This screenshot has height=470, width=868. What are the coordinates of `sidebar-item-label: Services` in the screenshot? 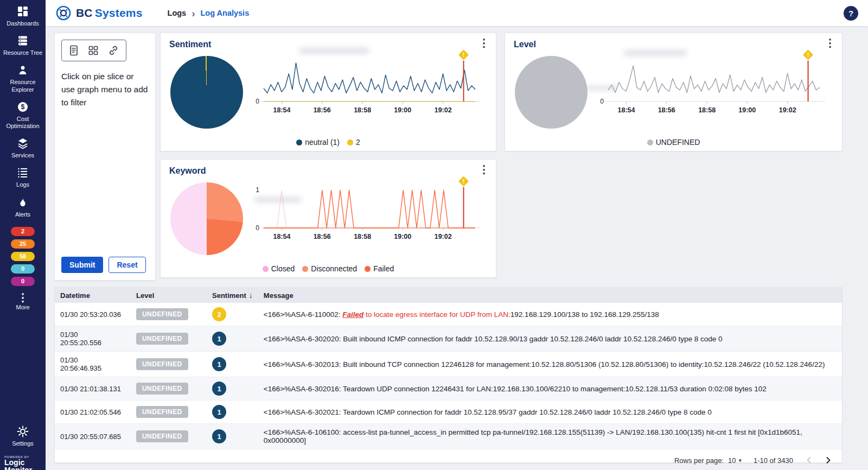 It's located at (23, 155).